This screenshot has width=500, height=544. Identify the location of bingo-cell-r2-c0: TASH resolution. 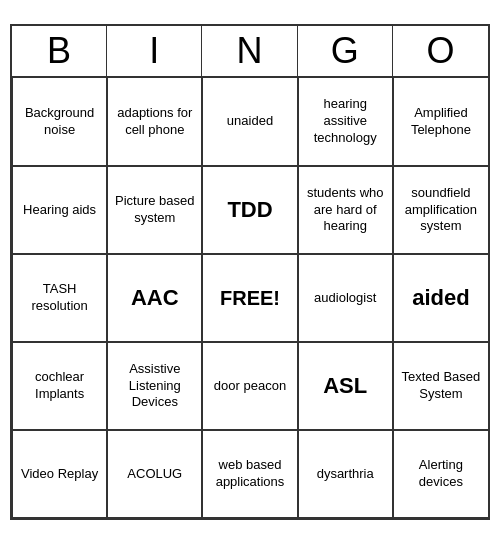
(60, 298).